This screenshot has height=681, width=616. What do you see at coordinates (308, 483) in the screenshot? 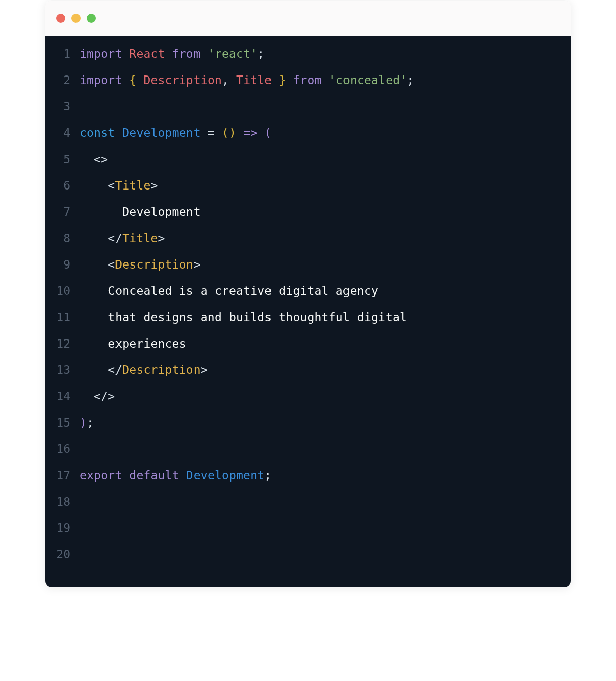
I see `code-line: 17export default Development;` at bounding box center [308, 483].